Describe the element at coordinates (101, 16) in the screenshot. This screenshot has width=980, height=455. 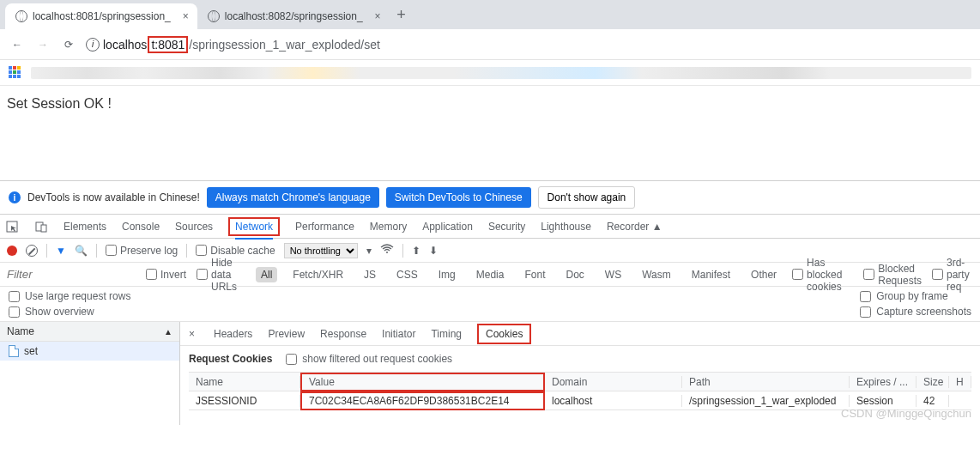
I see `browser-tab-active: localhost:8081/springsession_ ×` at that location.